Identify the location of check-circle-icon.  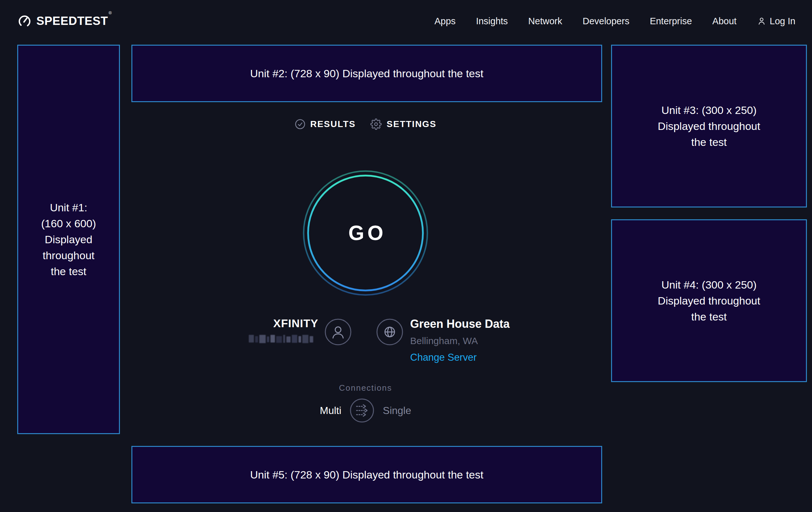
(300, 124).